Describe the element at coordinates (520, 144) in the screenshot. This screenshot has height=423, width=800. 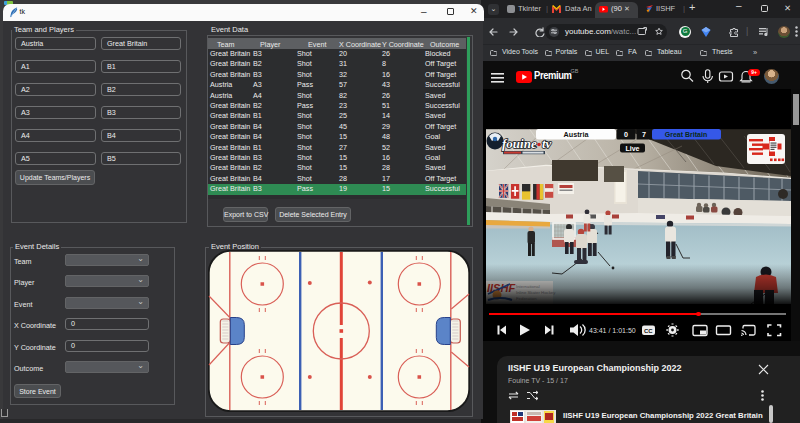
I see `svg-text: fouine` at that location.